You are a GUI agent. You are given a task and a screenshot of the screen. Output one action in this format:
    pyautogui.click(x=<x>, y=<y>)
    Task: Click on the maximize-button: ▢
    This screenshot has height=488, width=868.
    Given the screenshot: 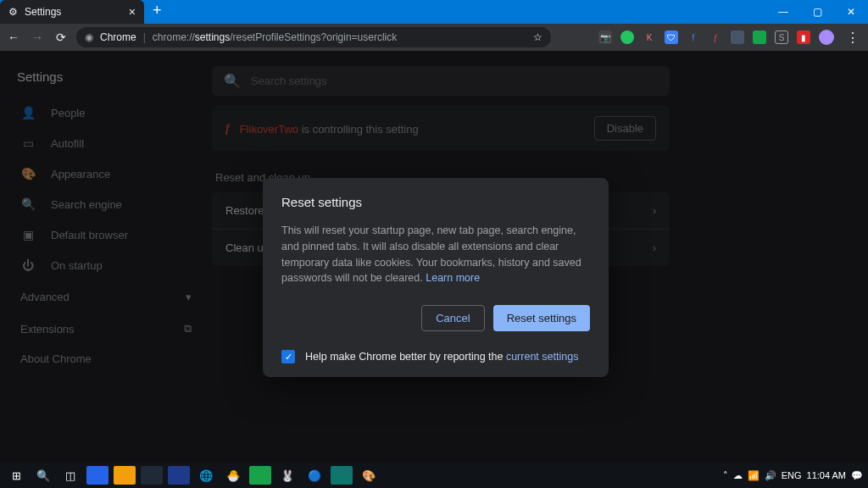 What is the action you would take?
    pyautogui.click(x=817, y=12)
    